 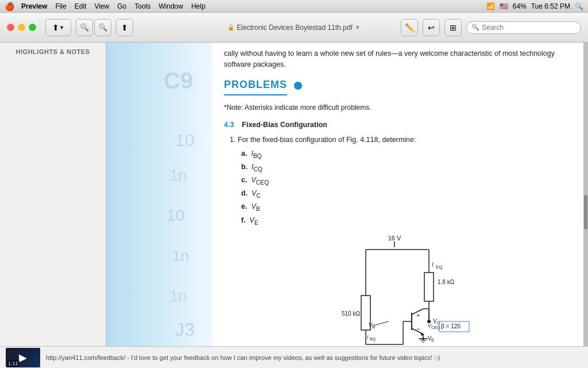 I want to click on section-number: 4.3, so click(x=229, y=125).